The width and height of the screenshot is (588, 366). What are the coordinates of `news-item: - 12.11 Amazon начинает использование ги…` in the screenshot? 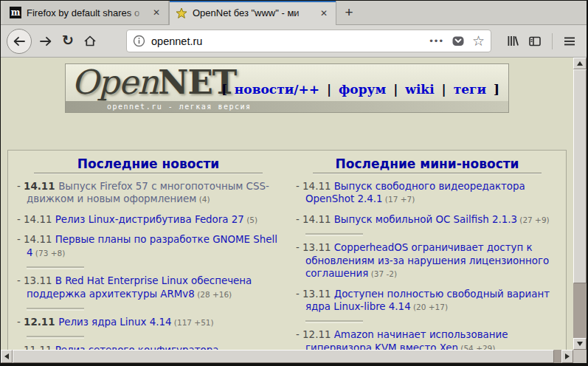 It's located at (427, 339).